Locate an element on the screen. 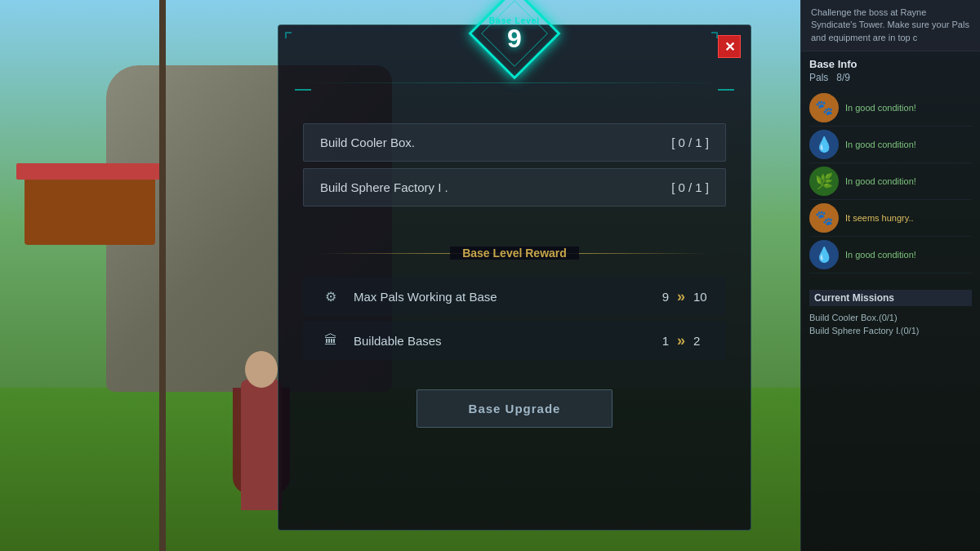  dash-right is located at coordinates (726, 90).